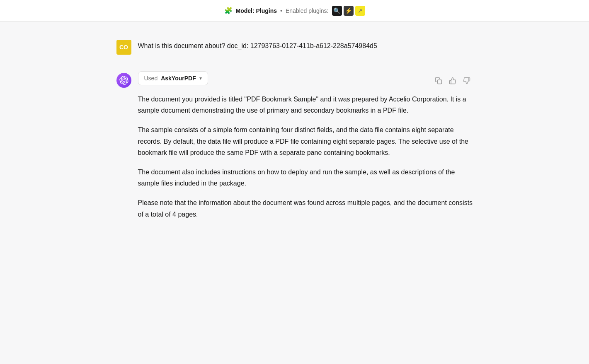  Describe the element at coordinates (439, 81) in the screenshot. I see `copy-button` at that location.